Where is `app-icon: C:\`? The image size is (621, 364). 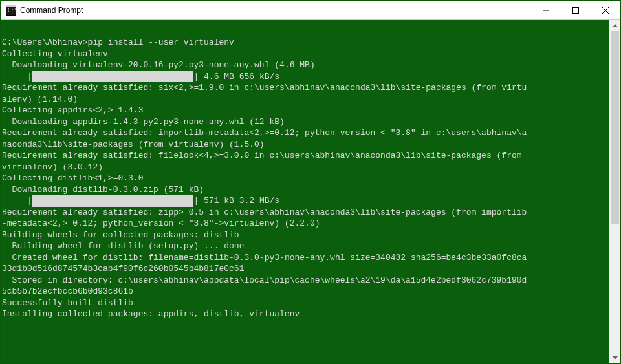
app-icon: C:\ is located at coordinates (11, 10).